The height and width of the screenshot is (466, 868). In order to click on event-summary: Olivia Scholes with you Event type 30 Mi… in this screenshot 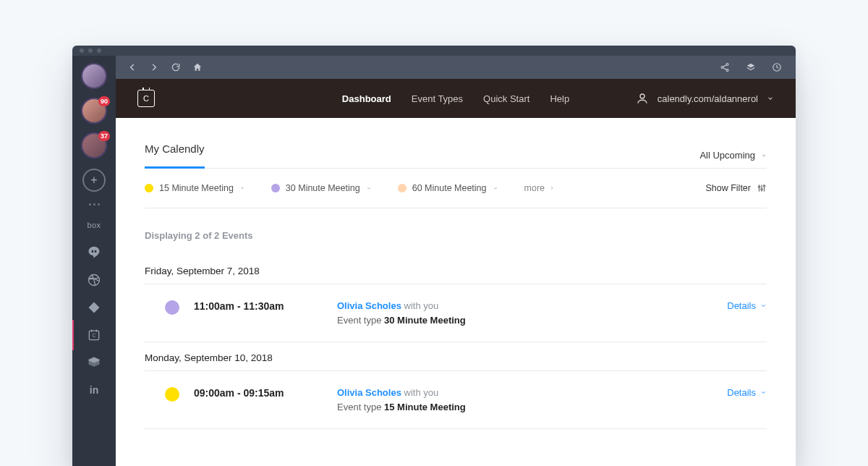, I will do `click(532, 313)`.